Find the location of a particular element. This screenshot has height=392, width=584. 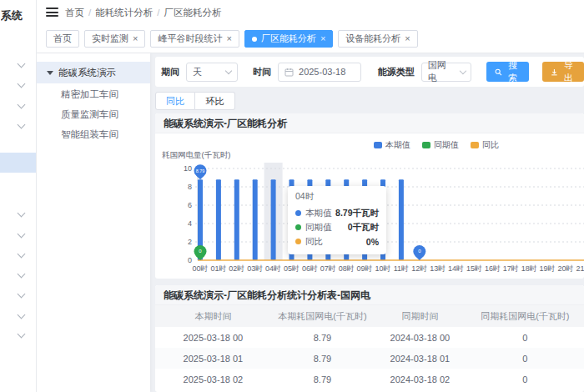

legend-item: 同期值 is located at coordinates (441, 145).